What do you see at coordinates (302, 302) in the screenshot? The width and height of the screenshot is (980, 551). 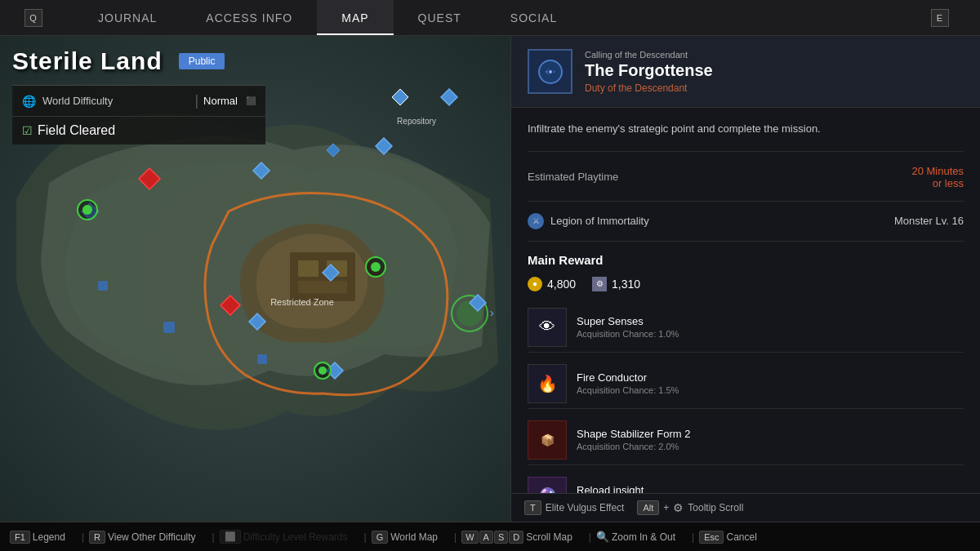 I see `svg-text: Restricted Zone` at bounding box center [302, 302].